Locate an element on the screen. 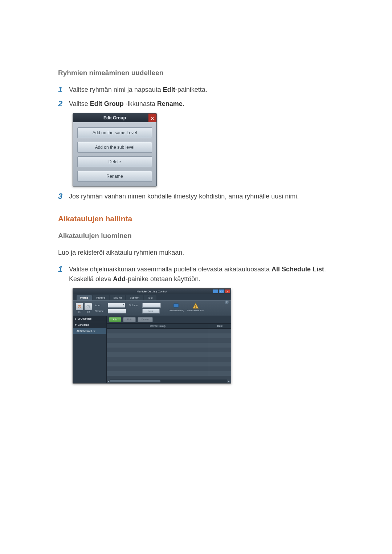  sidebar-all-schedule-list: All Schedule List is located at coordinates (90, 331).